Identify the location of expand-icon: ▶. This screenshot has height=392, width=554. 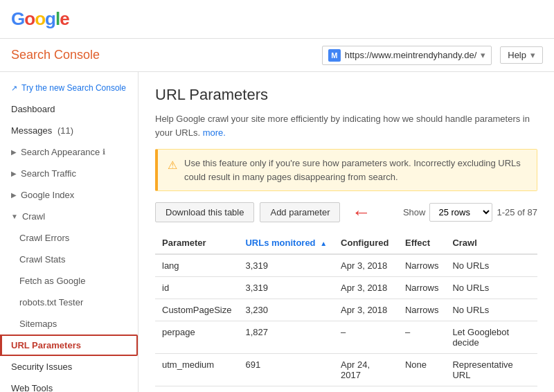
(14, 152).